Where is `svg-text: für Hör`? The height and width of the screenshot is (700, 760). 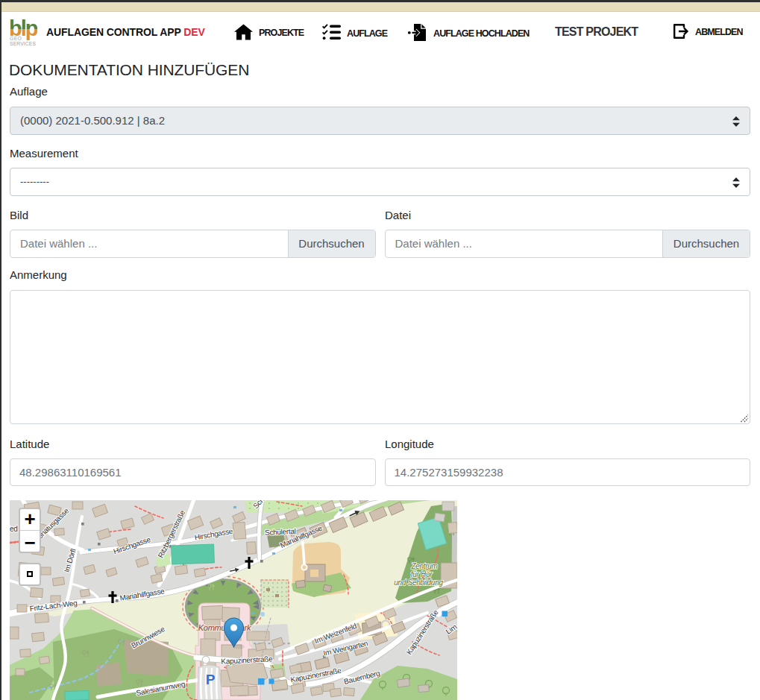 svg-text: für Hör is located at coordinates (422, 574).